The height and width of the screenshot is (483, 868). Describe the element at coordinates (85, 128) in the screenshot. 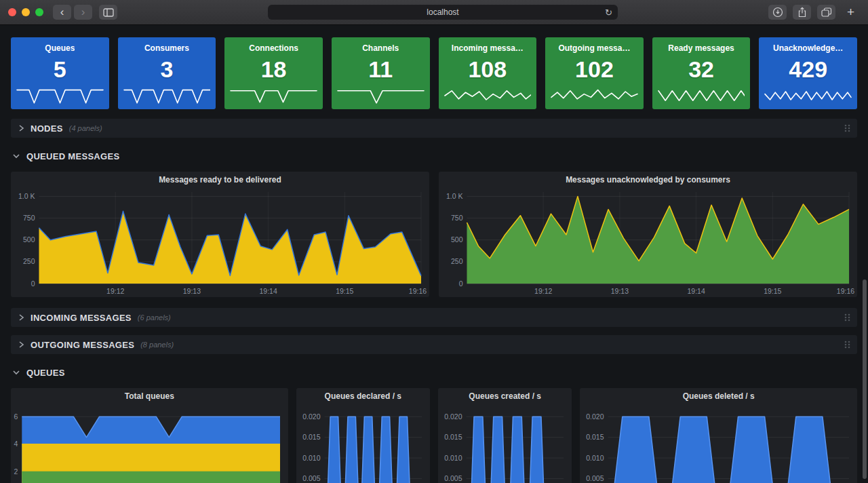

I see `row-panel-count: (4 panels)` at that location.